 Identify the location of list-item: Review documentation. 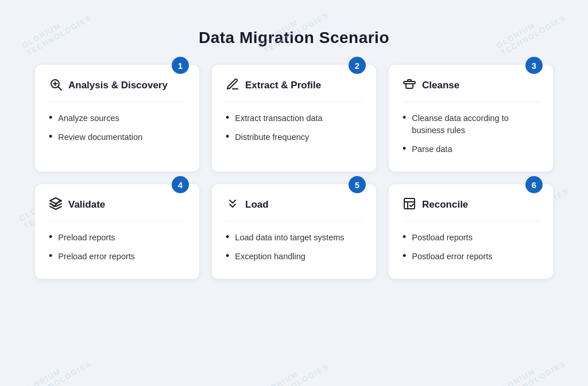
(117, 138).